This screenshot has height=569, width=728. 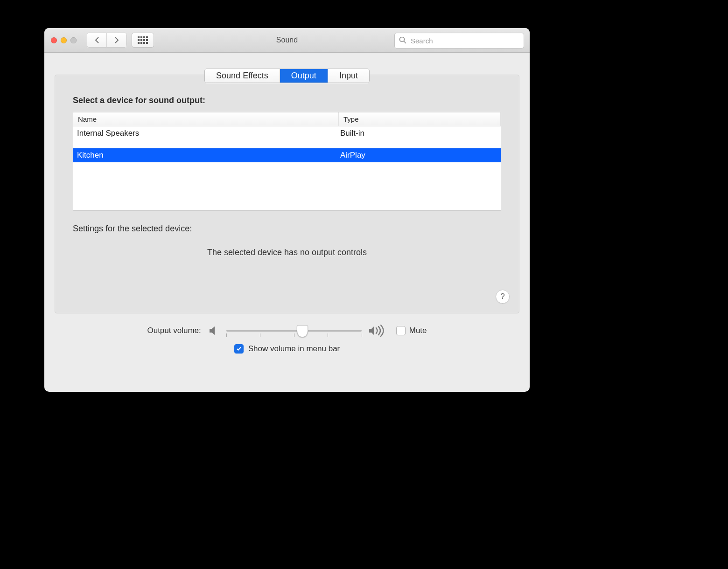 What do you see at coordinates (239, 349) in the screenshot?
I see `show-volume-checkbox` at bounding box center [239, 349].